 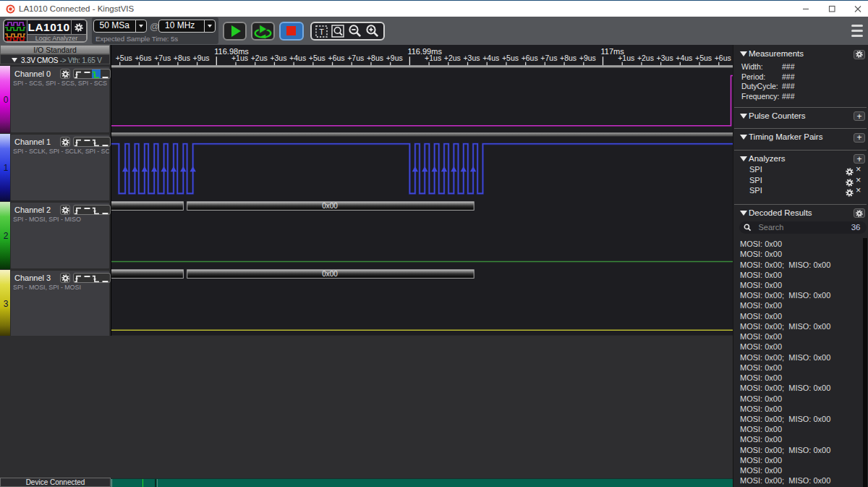 I want to click on svg-text: T, so click(x=323, y=31).